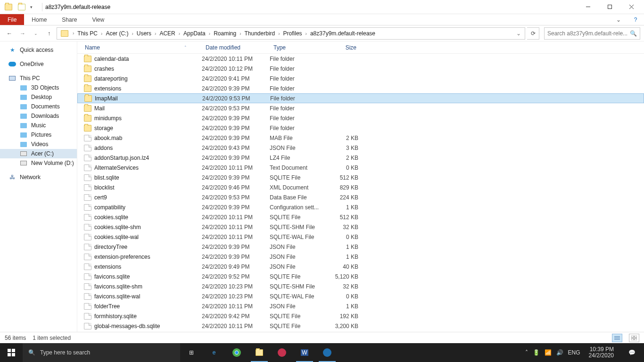 The width and height of the screenshot is (644, 362). I want to click on tab-file: File, so click(12, 20).